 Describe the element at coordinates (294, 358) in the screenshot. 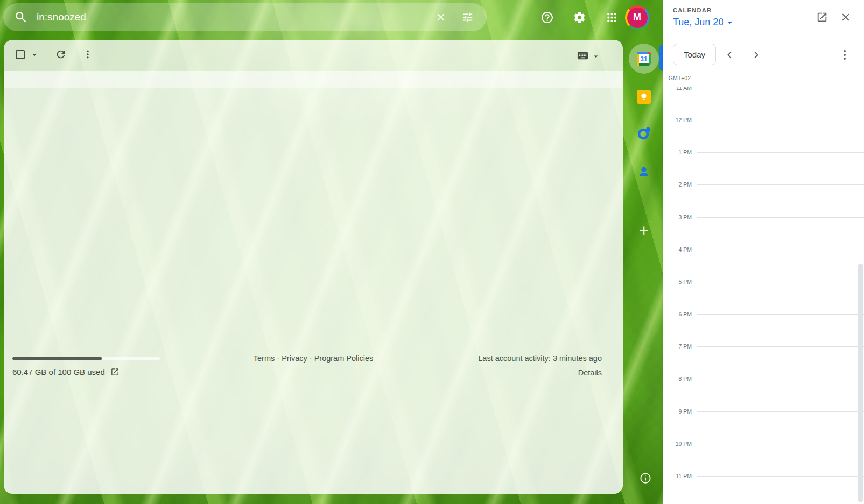

I see `privacy-link: Privacy` at that location.